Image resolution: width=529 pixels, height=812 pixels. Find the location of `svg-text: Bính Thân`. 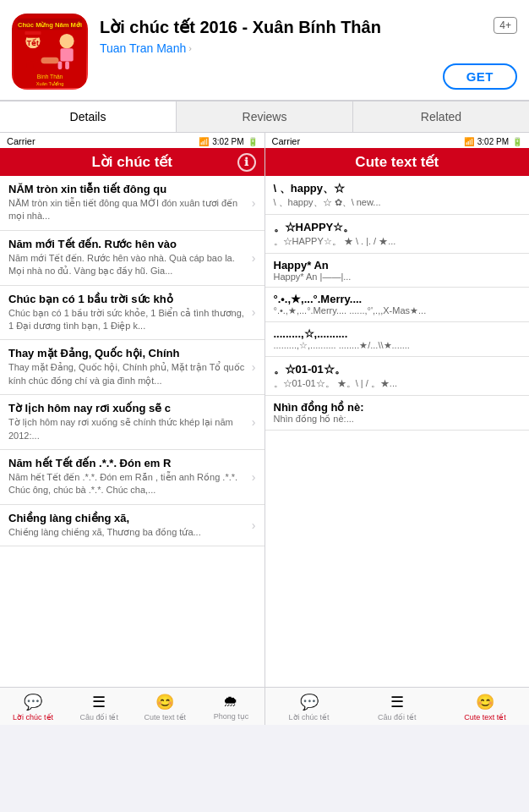

svg-text: Bính Thân is located at coordinates (51, 76).